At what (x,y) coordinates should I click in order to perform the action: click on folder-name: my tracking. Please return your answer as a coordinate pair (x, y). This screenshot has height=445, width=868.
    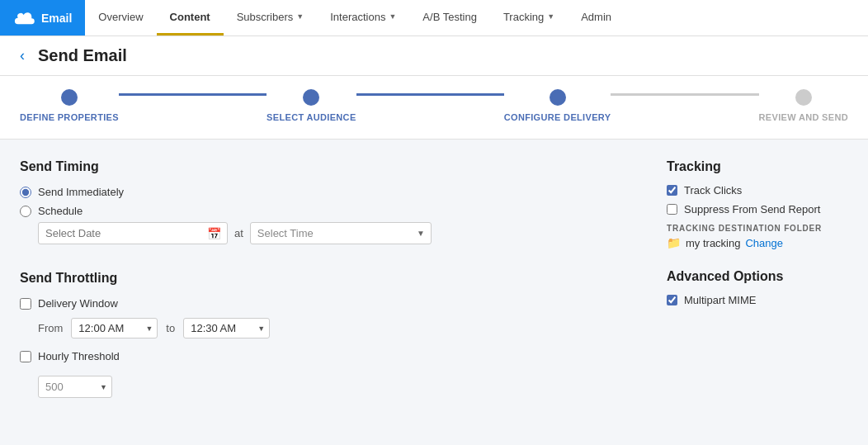
    Looking at the image, I should click on (713, 243).